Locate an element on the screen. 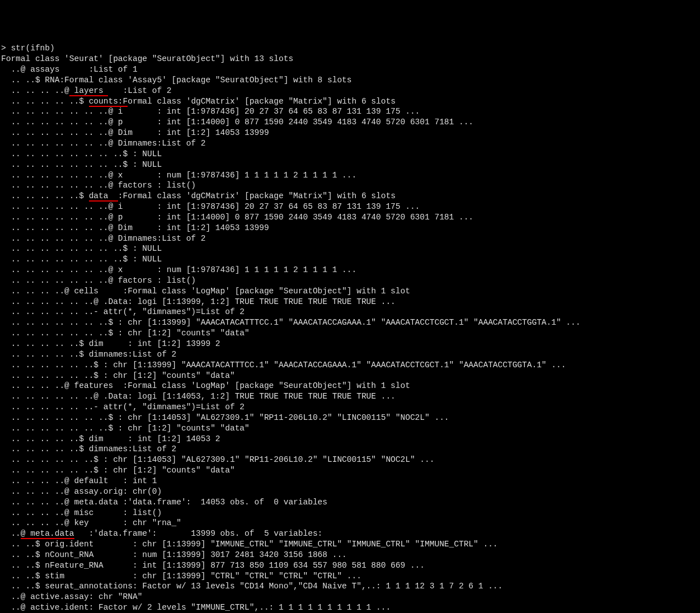  console-line: ..@ assays :List of 1 is located at coordinates (350, 69).